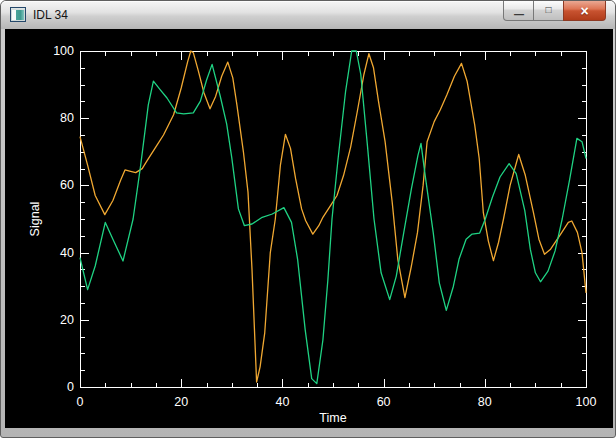 Image resolution: width=616 pixels, height=438 pixels. I want to click on x-tick-label: 80, so click(485, 402).